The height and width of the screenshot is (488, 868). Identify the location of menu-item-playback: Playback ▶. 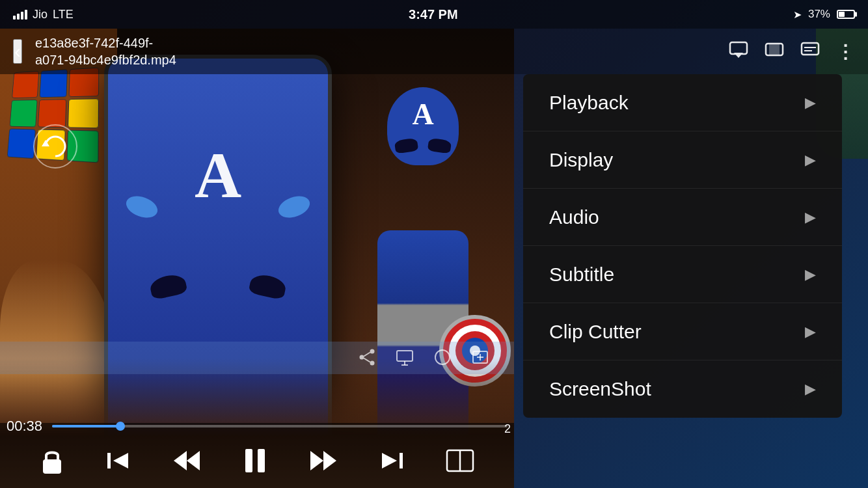
(683, 103).